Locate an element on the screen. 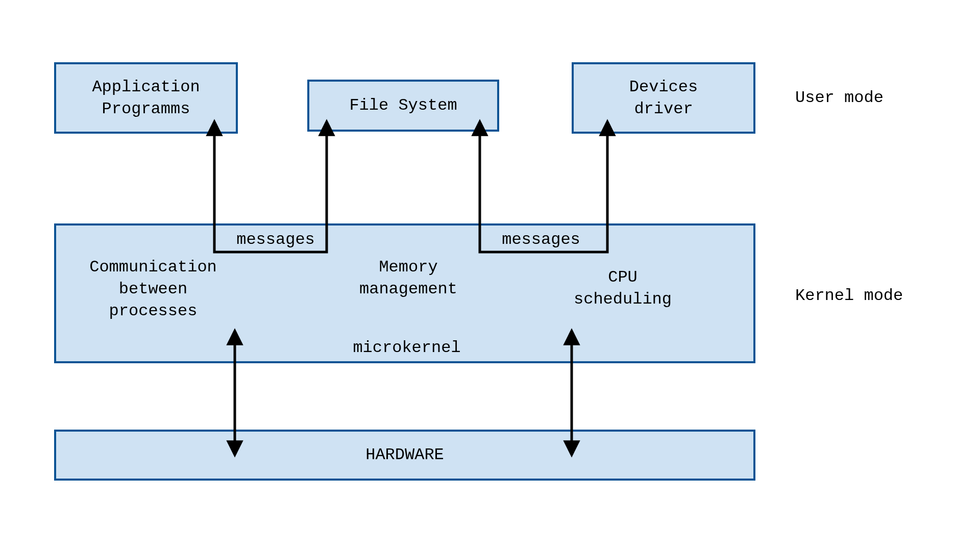  kernel-cpu-label: CPUscheduling is located at coordinates (623, 288).